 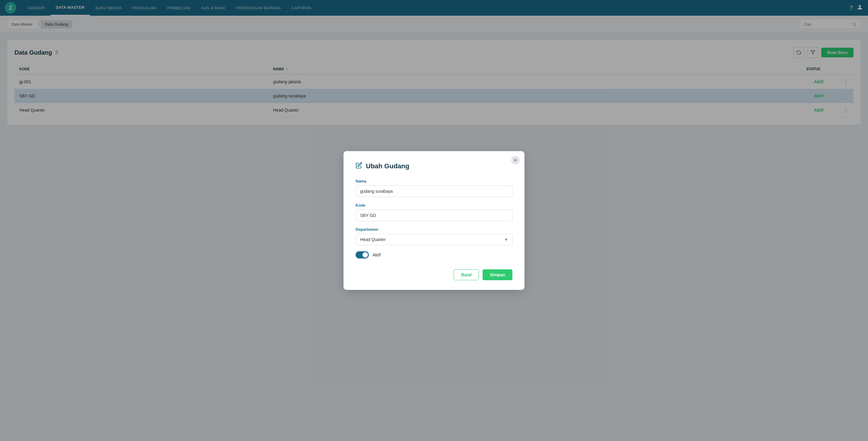 What do you see at coordinates (377, 255) in the screenshot?
I see `toggle-label: Aktif` at bounding box center [377, 255].